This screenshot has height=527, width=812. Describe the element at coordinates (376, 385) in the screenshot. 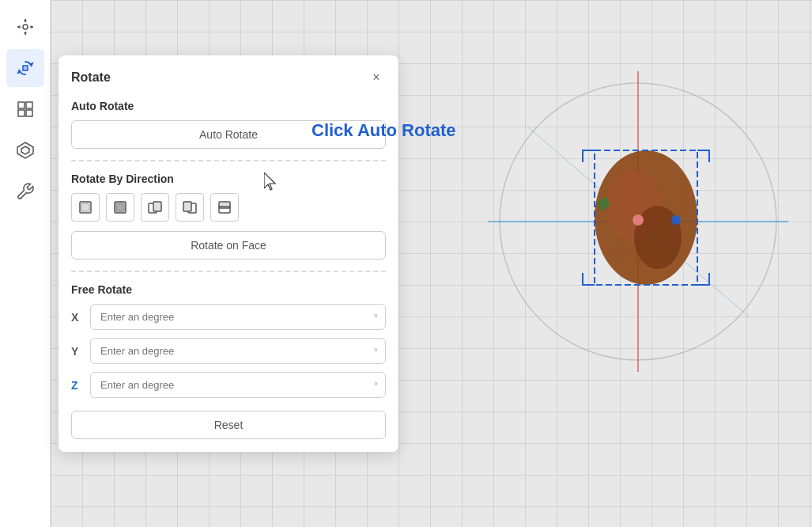

I see `z-degree-symbol: °` at that location.